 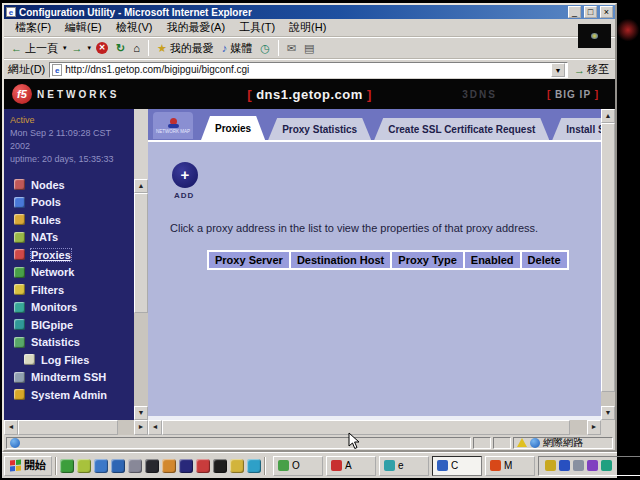 I want to click on sidebar-item-pools: Pools, so click(x=69, y=203).